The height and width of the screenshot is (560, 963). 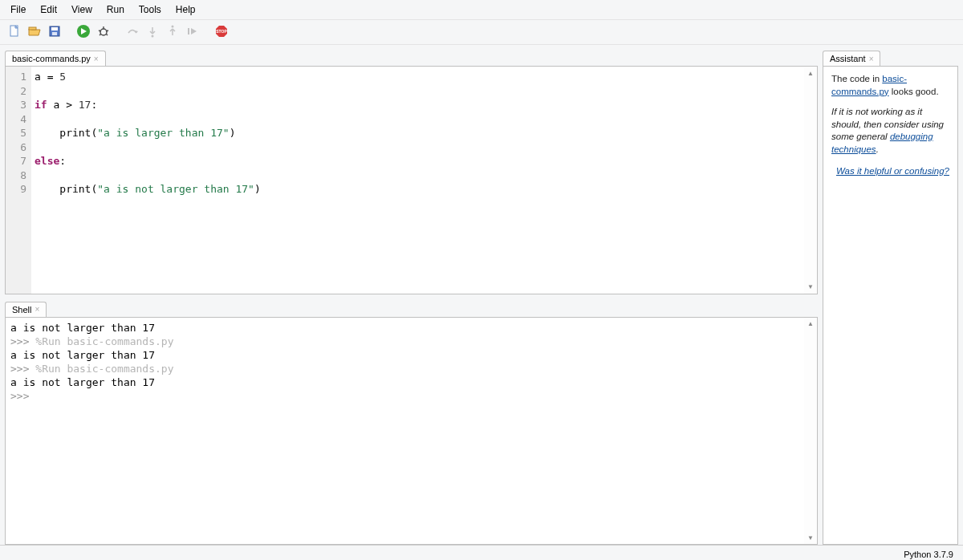 What do you see at coordinates (892, 295) in the screenshot?
I see `assistant-column: Assistant × The code in basic-commands.p…` at bounding box center [892, 295].